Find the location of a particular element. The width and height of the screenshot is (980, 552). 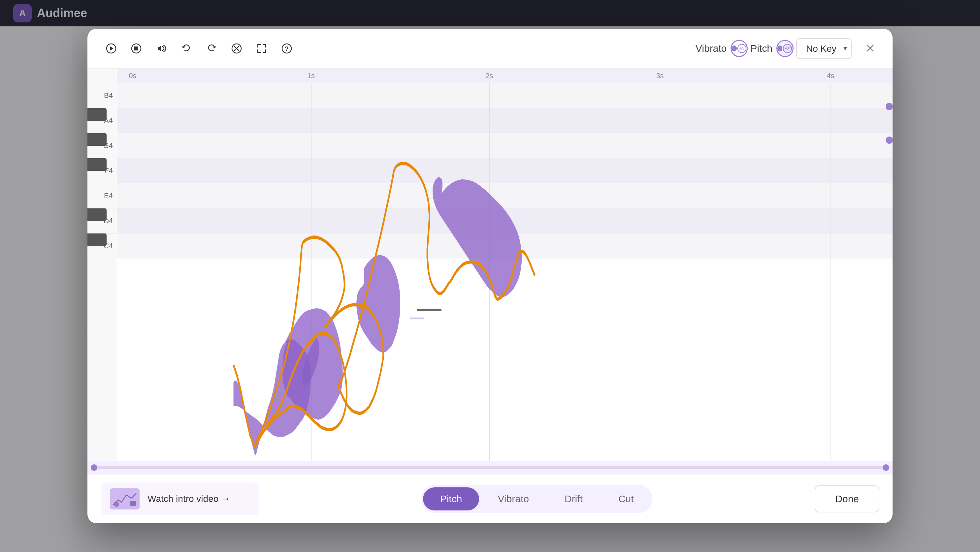

modal-toolbar: ? Vibrato Pitch is located at coordinates (490, 49).